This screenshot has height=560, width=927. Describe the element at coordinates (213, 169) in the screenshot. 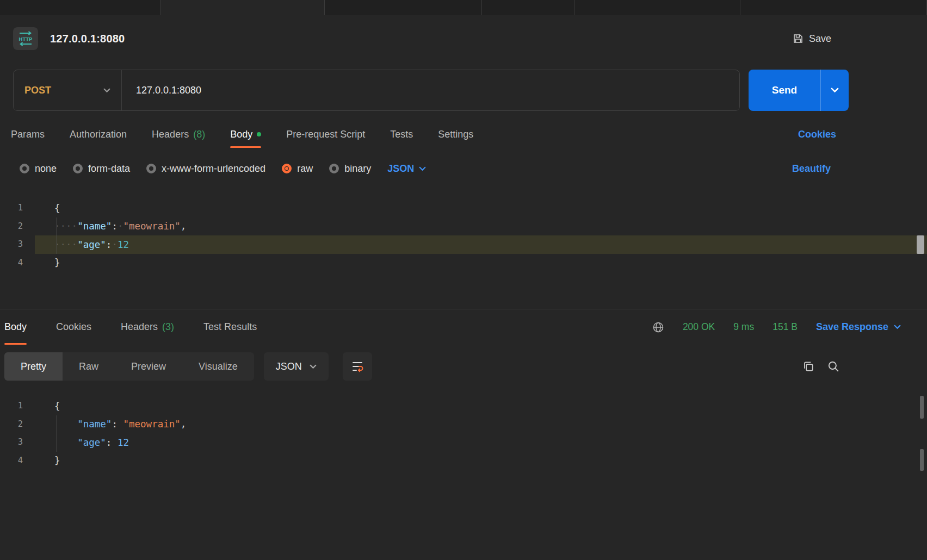

I see `mode-label: x-www-form-urlencoded` at that location.